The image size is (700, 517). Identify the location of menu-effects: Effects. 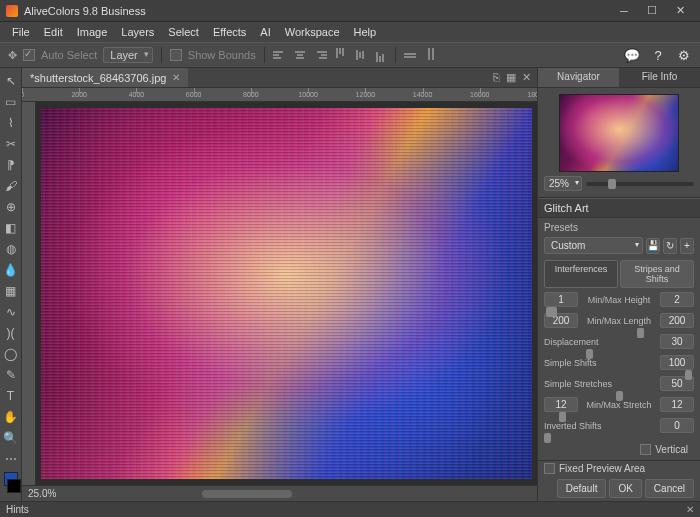
(230, 32).